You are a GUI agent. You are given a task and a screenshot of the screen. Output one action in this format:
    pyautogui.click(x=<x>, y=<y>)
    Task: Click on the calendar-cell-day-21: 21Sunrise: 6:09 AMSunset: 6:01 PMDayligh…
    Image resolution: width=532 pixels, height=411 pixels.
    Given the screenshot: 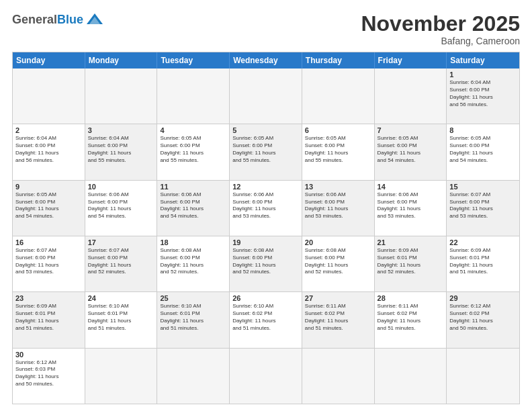 What is the action you would take?
    pyautogui.click(x=411, y=264)
    